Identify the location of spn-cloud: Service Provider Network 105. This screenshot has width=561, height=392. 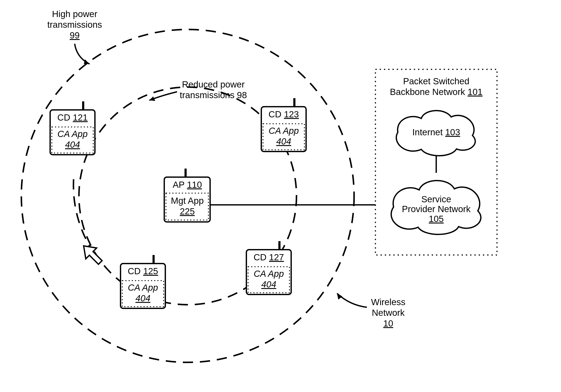
(436, 207).